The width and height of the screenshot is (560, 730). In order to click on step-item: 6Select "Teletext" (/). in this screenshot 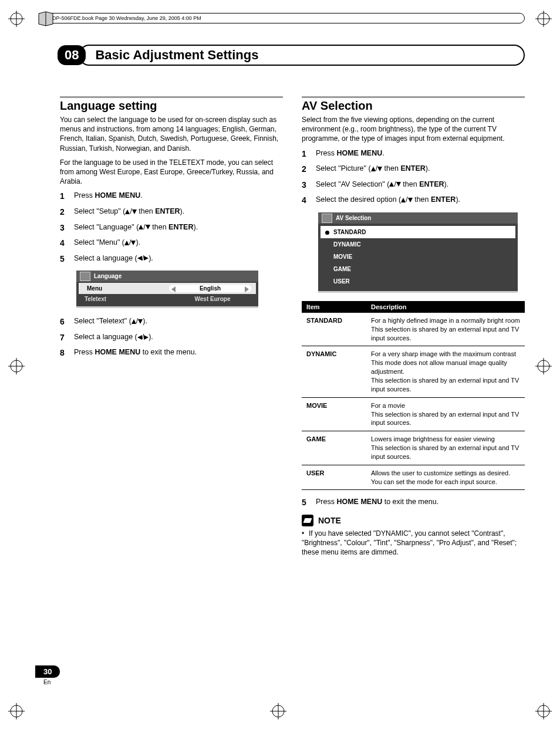, I will do `click(171, 322)`.